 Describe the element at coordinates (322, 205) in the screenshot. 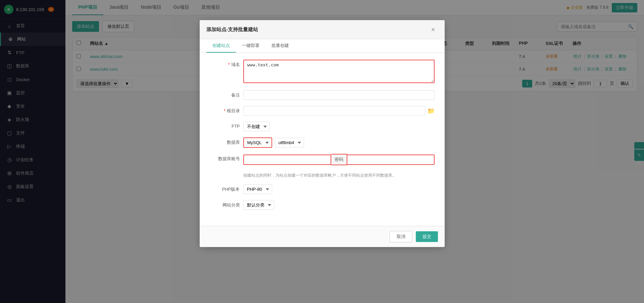

I see `form-row-category: 网站分类 默认分类` at that location.